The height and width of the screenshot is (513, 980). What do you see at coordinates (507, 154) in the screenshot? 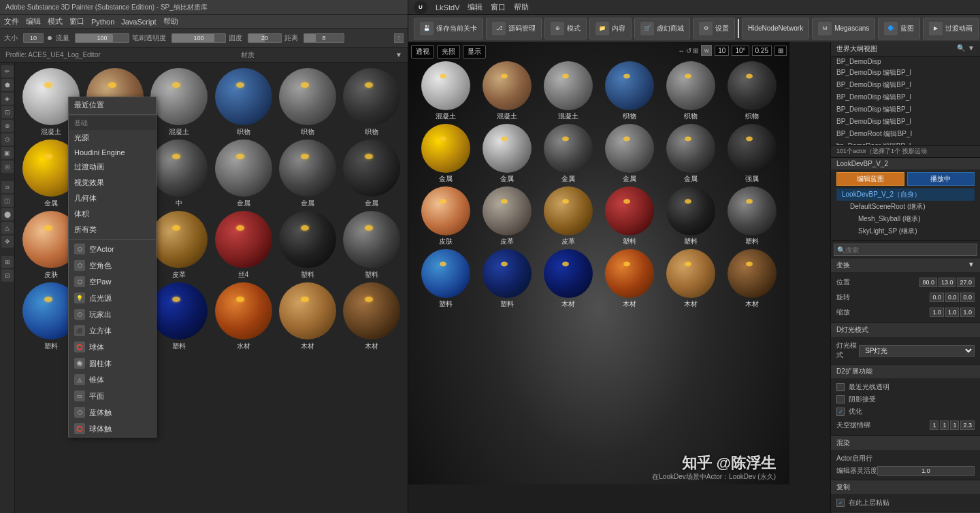
I see `ue-mat-8: 金属` at bounding box center [507, 154].